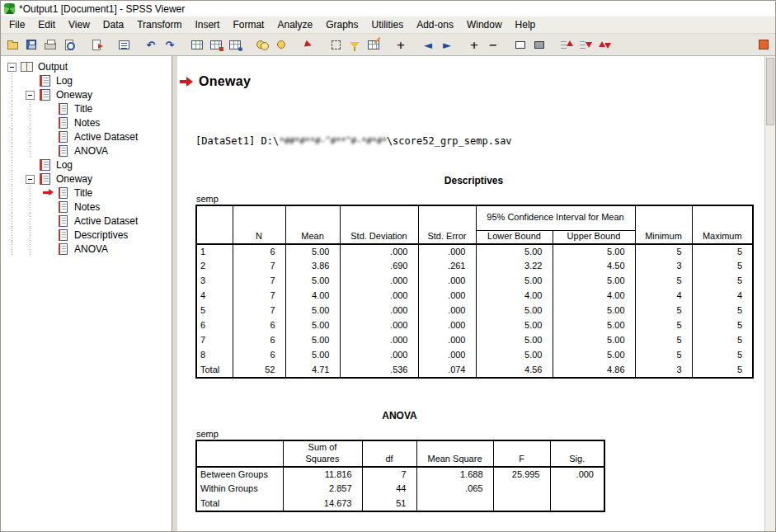 This screenshot has width=776, height=532. Describe the element at coordinates (336, 45) in the screenshot. I see `select-objects-button` at that location.